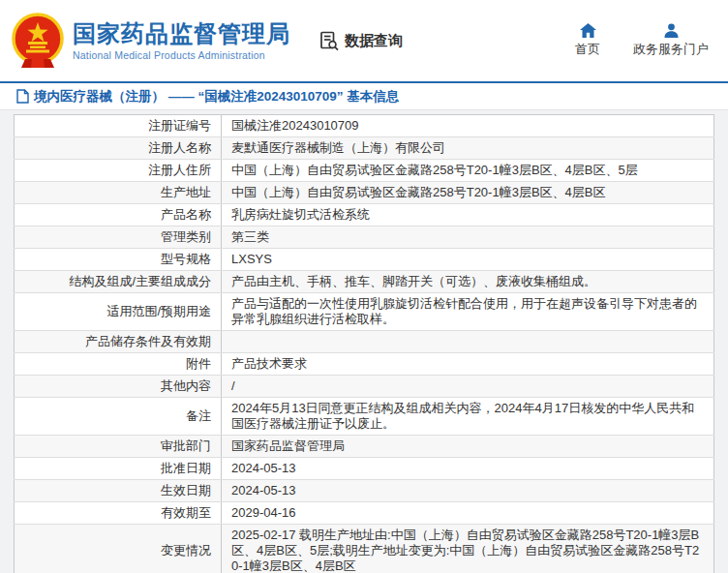 This screenshot has width=728, height=573. Describe the element at coordinates (364, 312) in the screenshot. I see `table-row: 适用范围/预期用途 产品与适配的一次性使用乳腺旋切活检针配合使用，用于在超声设备…` at that location.